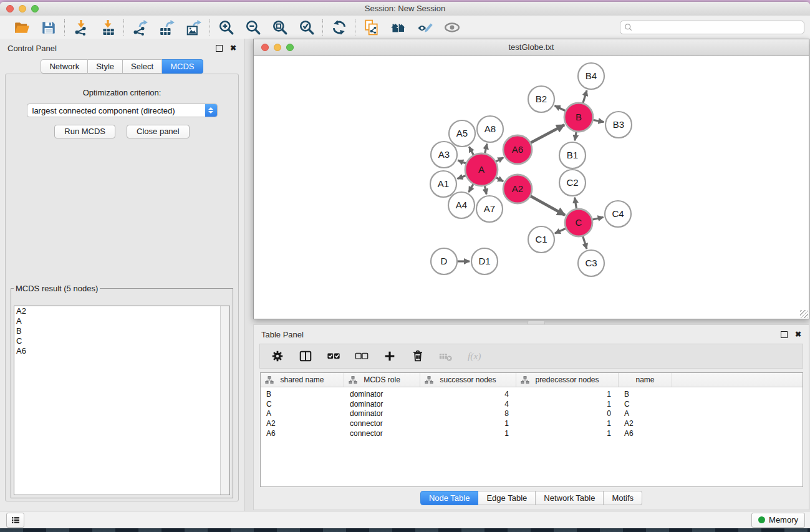 This screenshot has height=532, width=810. I want to click on column-header-shared-name: shared name, so click(302, 380).